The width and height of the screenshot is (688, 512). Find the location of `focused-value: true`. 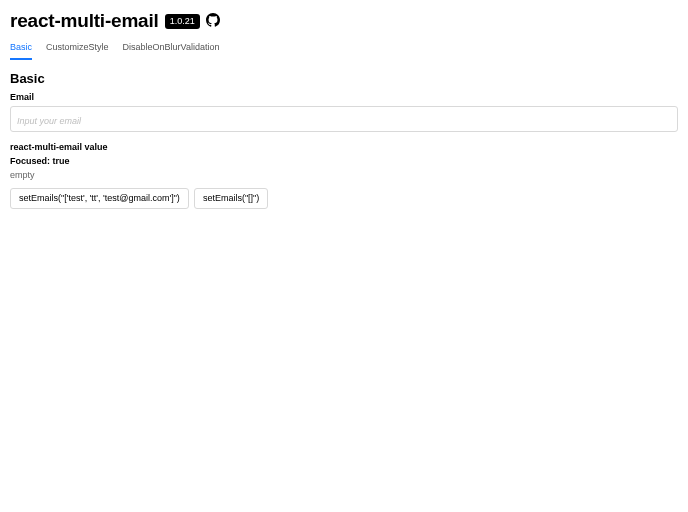

focused-value: true is located at coordinates (62, 161).